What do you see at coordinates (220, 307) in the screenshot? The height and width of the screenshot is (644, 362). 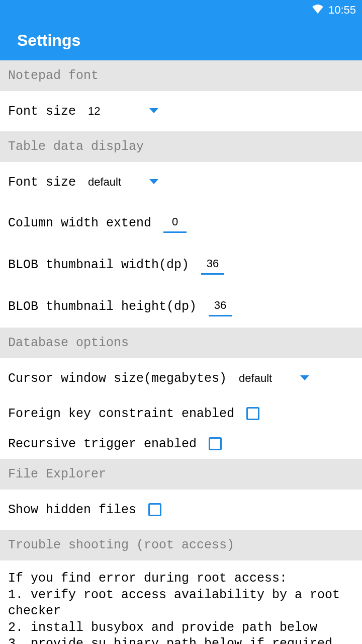 I see `input-blob-height: 36` at bounding box center [220, 307].